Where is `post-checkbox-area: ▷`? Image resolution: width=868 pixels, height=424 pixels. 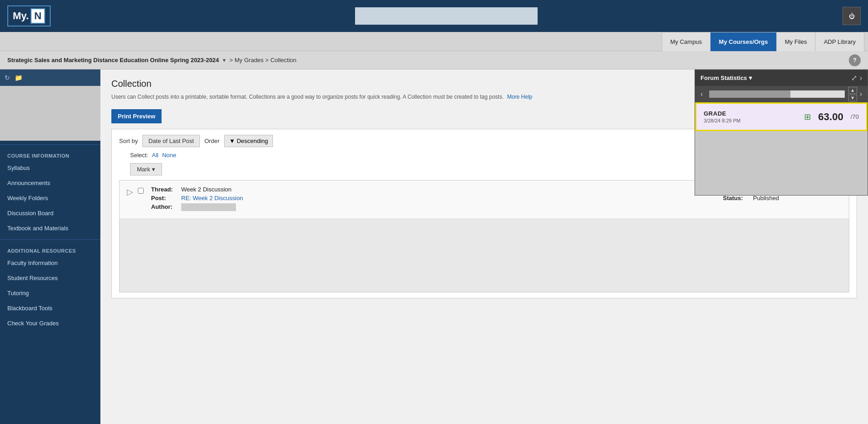 post-checkbox-area: ▷ is located at coordinates (135, 191).